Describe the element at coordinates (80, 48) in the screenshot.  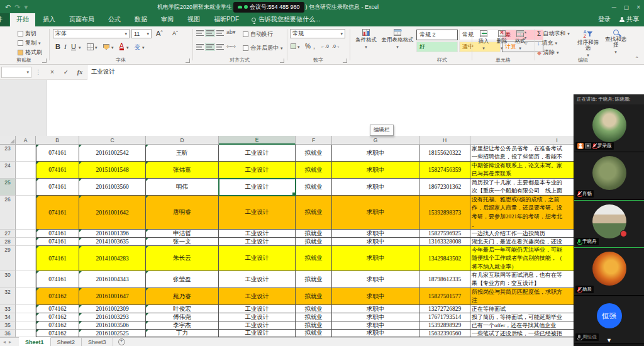
I see `underline-caret: ▾` at that location.